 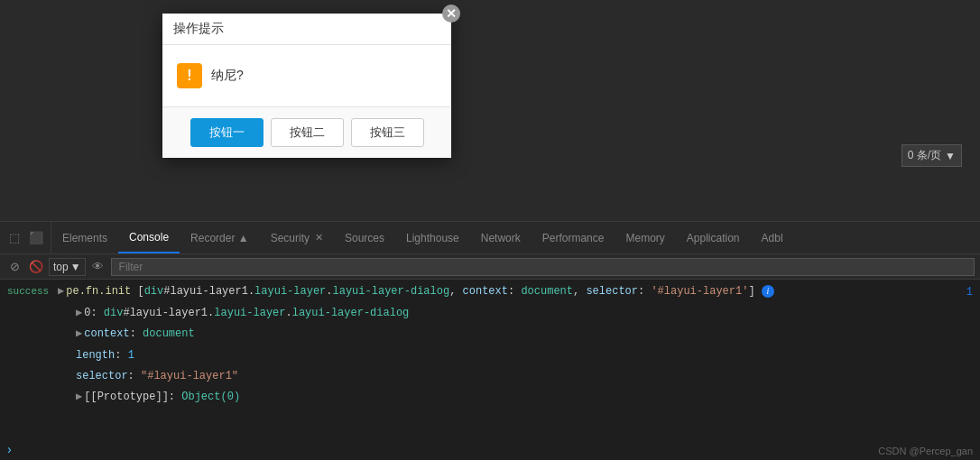 What do you see at coordinates (307, 132) in the screenshot?
I see `dialog-footer: 按钮一 按钮二 按钮三` at bounding box center [307, 132].